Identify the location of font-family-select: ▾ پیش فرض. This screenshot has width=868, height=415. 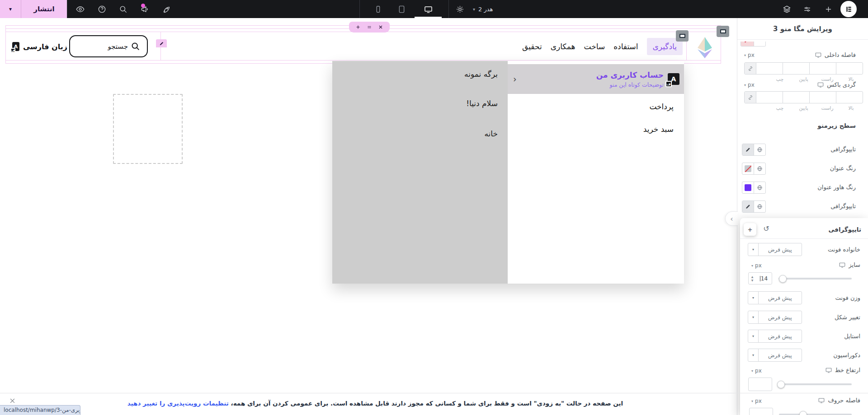
(775, 249).